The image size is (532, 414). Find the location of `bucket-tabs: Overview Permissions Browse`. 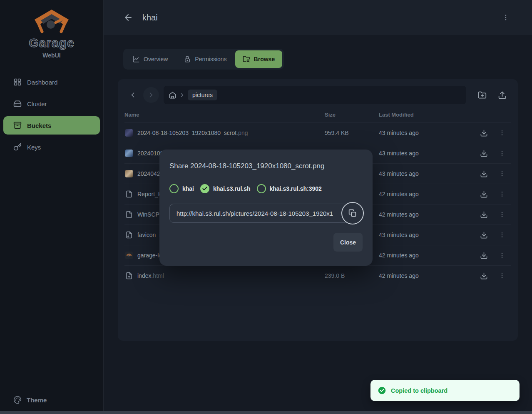

bucket-tabs: Overview Permissions Browse is located at coordinates (204, 59).